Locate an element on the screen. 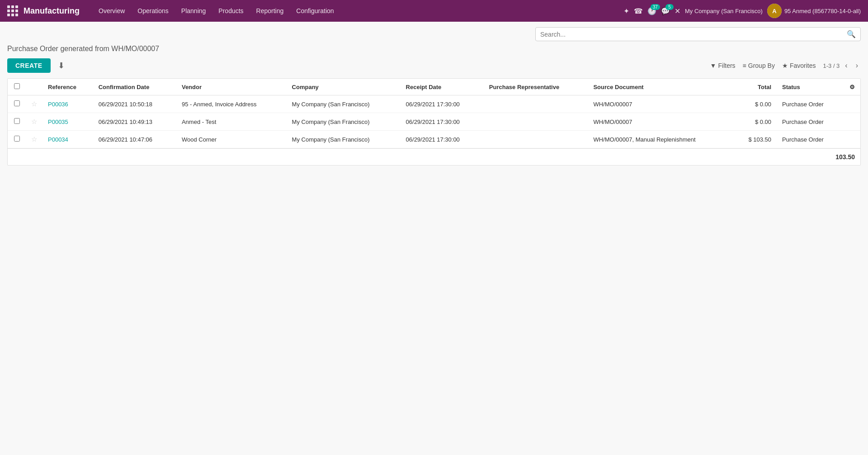 This screenshot has height=455, width=868. col-header-vendor: Vendor is located at coordinates (231, 87).